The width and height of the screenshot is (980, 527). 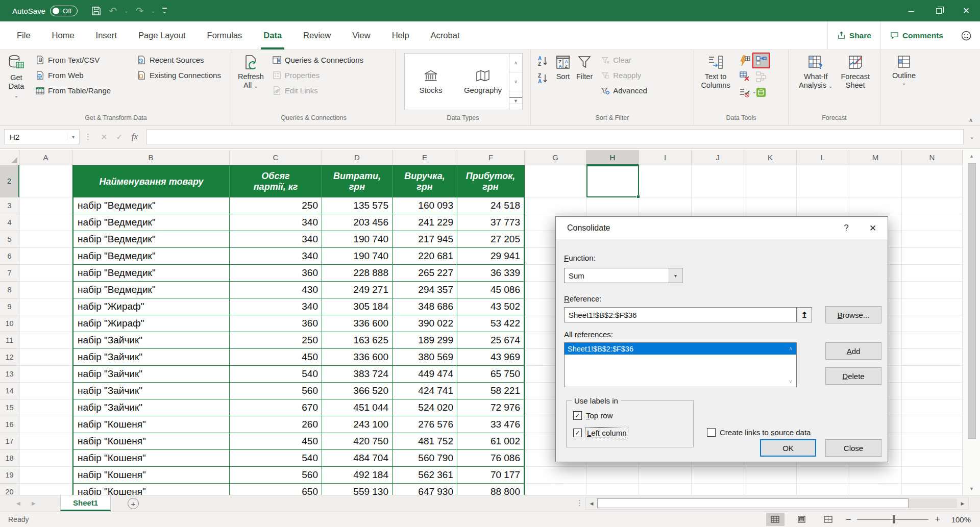 I want to click on insert-function-button: fx, so click(x=135, y=137).